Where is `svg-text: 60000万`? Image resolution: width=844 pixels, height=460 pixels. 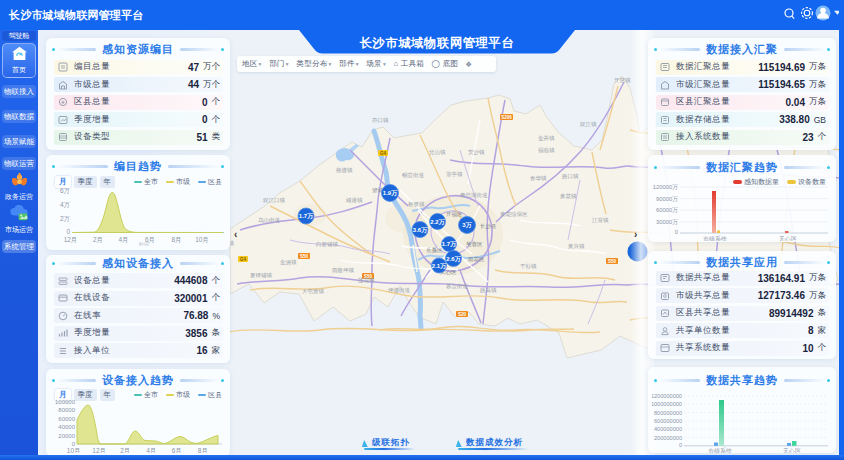
svg-text: 60000万 is located at coordinates (667, 210).